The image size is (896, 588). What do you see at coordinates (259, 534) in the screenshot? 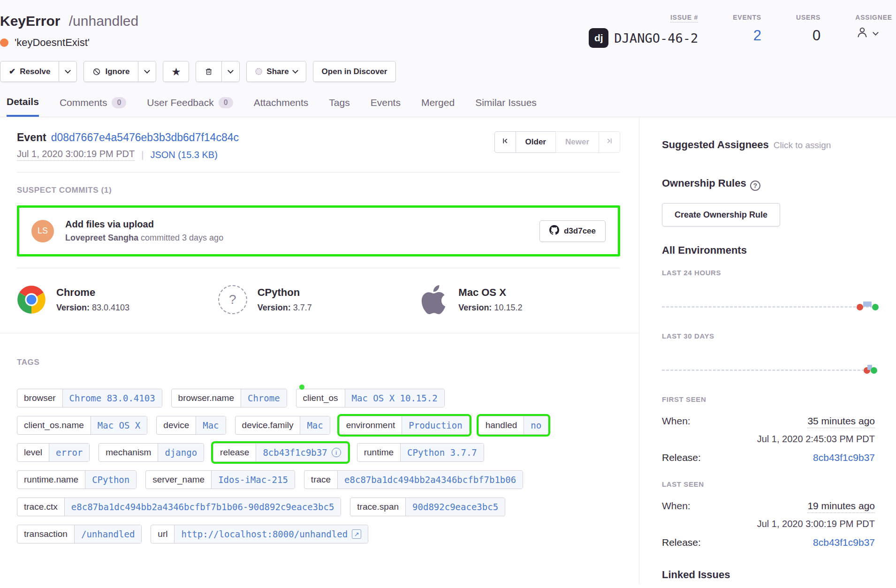
I see `tag-url: urlhttp://localhost:8000/unhandled↗` at bounding box center [259, 534].